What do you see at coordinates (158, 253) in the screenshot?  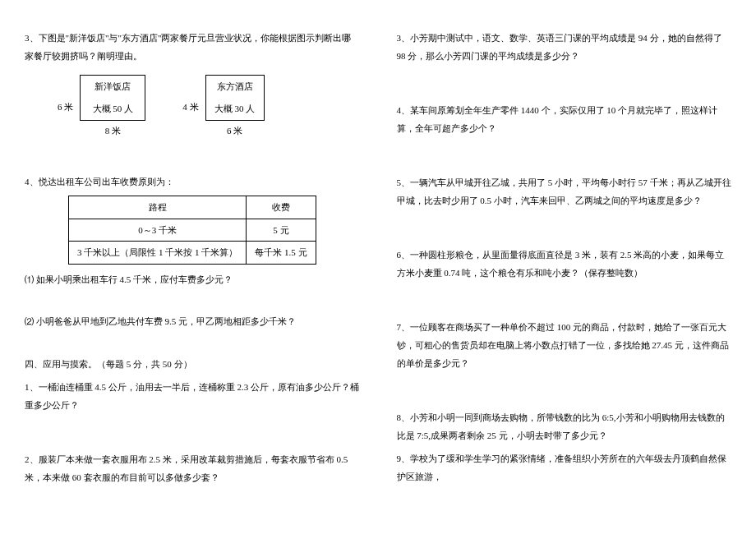 I see `fare-r2c1: 3 千米以上（局限性 1 千米按 1 千米算）` at bounding box center [158, 253].